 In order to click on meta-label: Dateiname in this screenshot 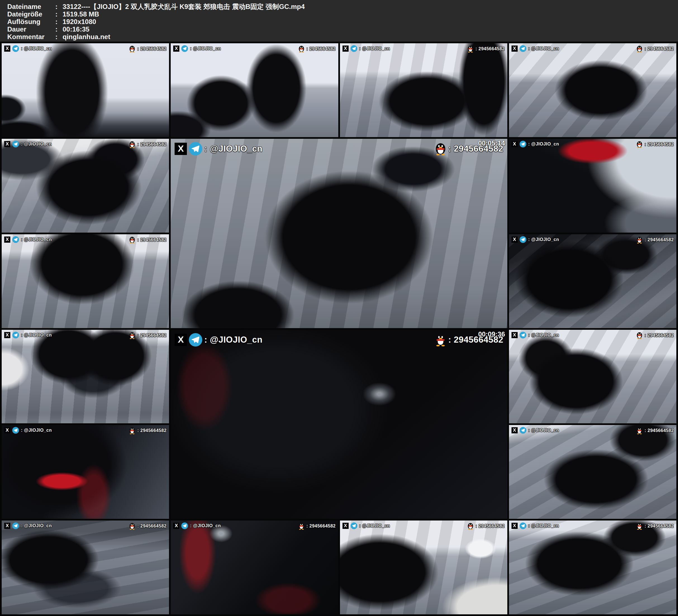, I will do `click(31, 7)`.